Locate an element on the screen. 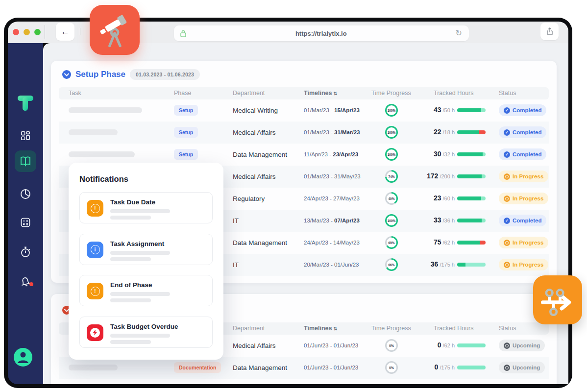  close-window-button is located at coordinates (16, 32).